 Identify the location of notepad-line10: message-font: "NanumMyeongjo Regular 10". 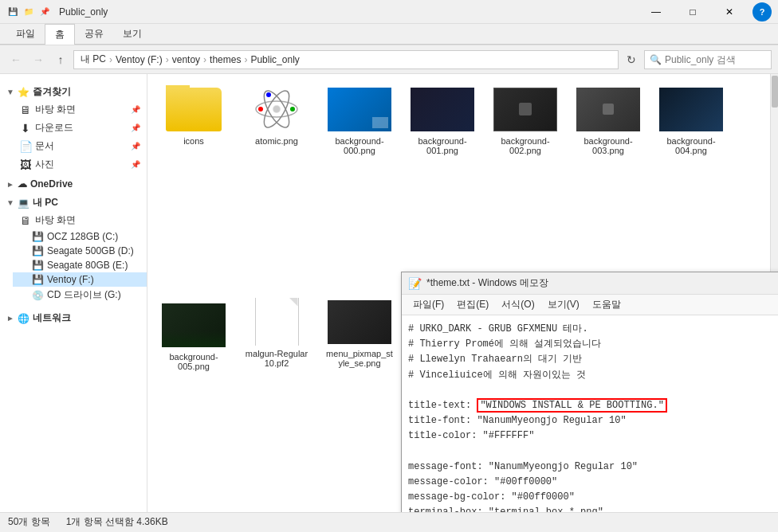
(593, 467).